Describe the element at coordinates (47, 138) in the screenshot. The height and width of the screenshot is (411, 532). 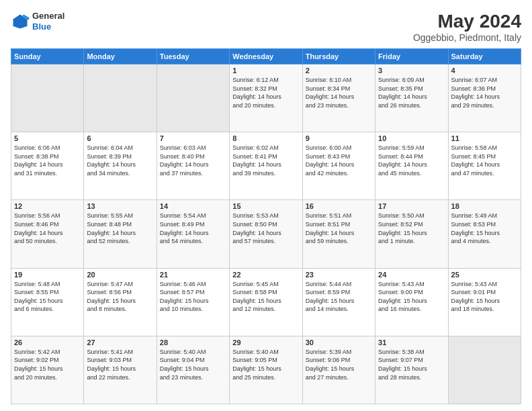
I see `day-number: 5` at that location.